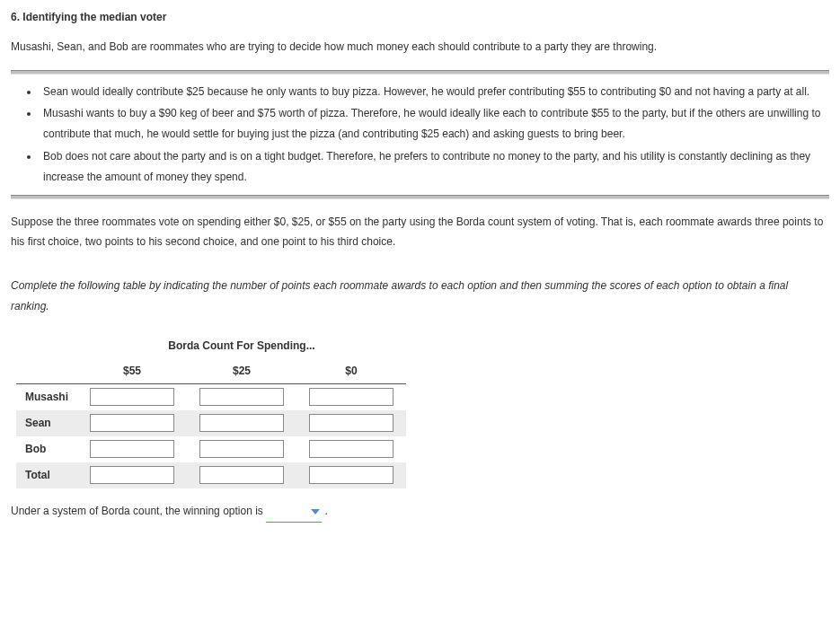 The width and height of the screenshot is (840, 642). I want to click on col-header-0: $0, so click(351, 372).